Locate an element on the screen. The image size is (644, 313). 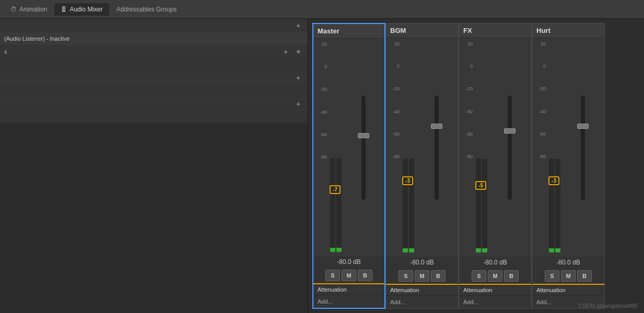
star-section2-button: ★ is located at coordinates (298, 52).